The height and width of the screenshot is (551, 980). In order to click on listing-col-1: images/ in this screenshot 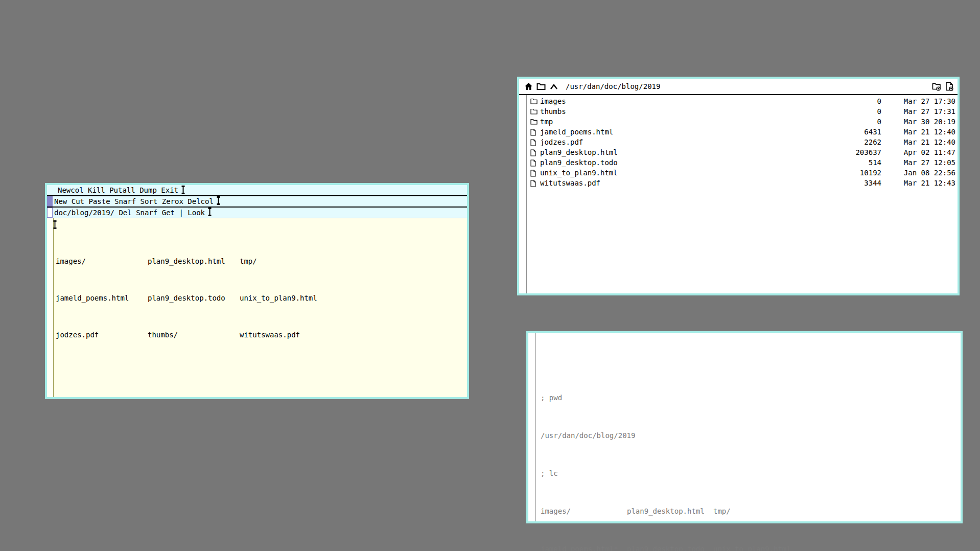, I will do `click(102, 261)`.